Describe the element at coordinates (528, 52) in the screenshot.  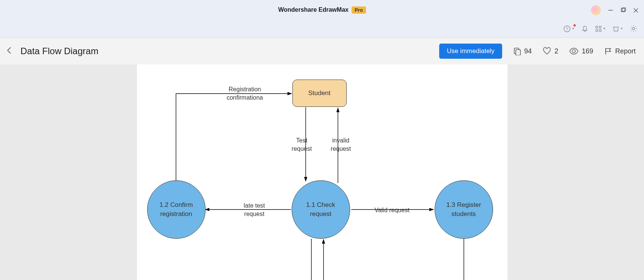
I see `stat-copies-value: 94` at that location.